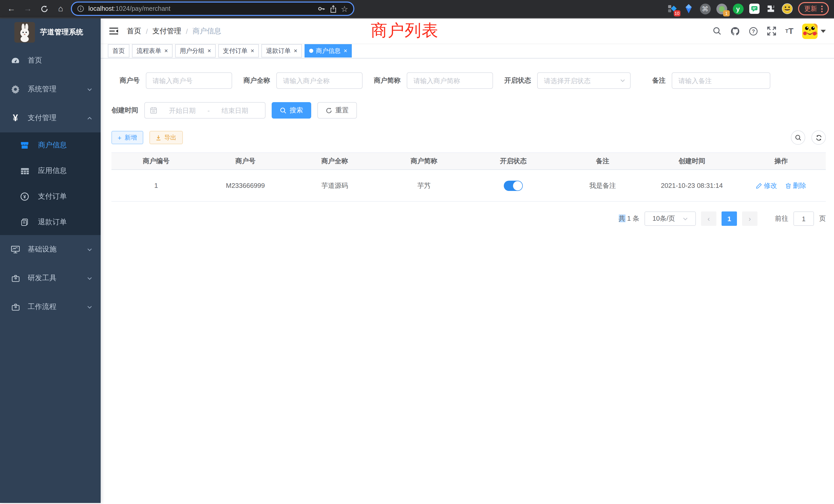 The image size is (834, 504). What do you see at coordinates (205, 110) in the screenshot?
I see `date-range-picker: -` at bounding box center [205, 110].